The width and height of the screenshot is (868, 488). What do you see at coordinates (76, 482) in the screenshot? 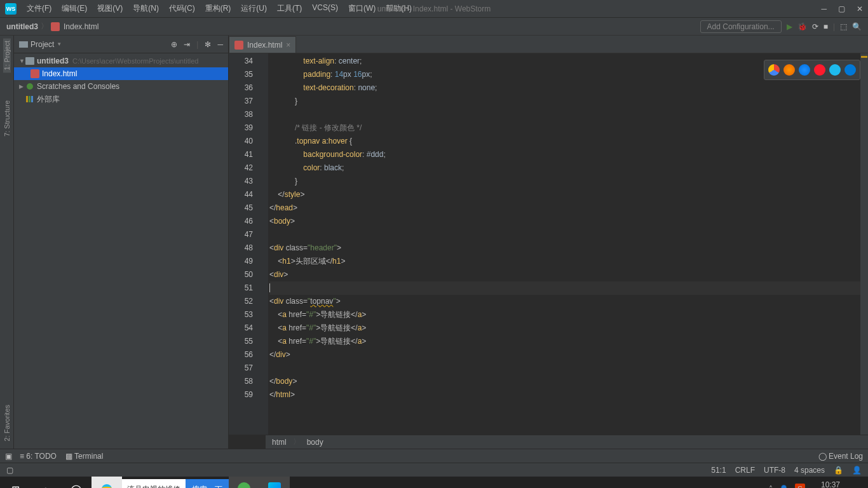
I see `cortana-icon: ◯` at bounding box center [76, 482].